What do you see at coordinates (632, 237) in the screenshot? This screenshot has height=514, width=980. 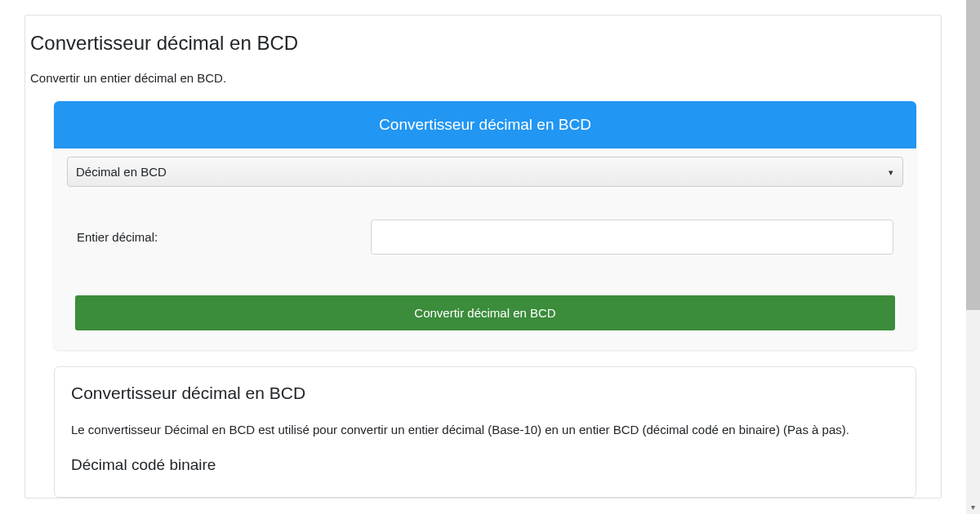 I see `input-wrap` at bounding box center [632, 237].